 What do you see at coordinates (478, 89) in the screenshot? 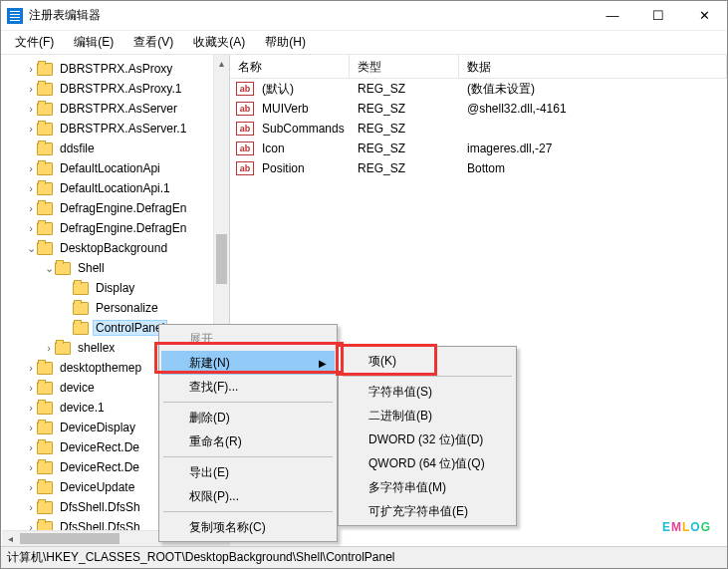
I see `list-row: ab(默认)REG_SZ(数值未设置)` at bounding box center [478, 89].